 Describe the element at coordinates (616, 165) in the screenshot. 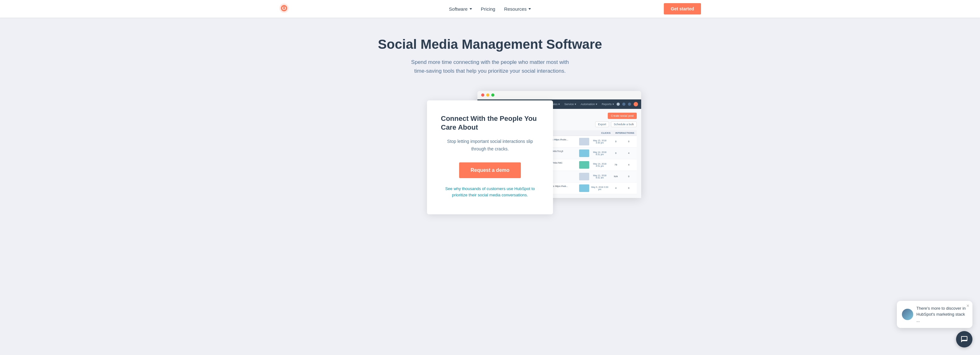

I see `row-clicks: 79` at that location.